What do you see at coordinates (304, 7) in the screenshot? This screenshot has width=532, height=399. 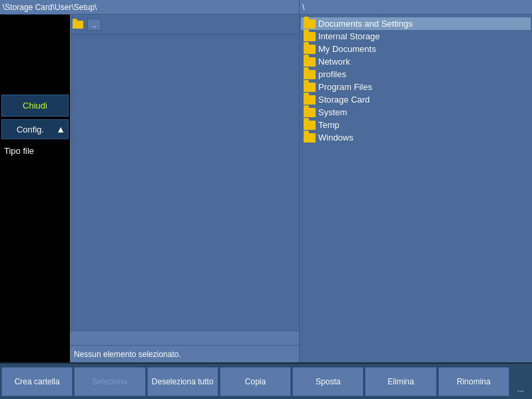 I see `right-path-text: \` at bounding box center [304, 7].